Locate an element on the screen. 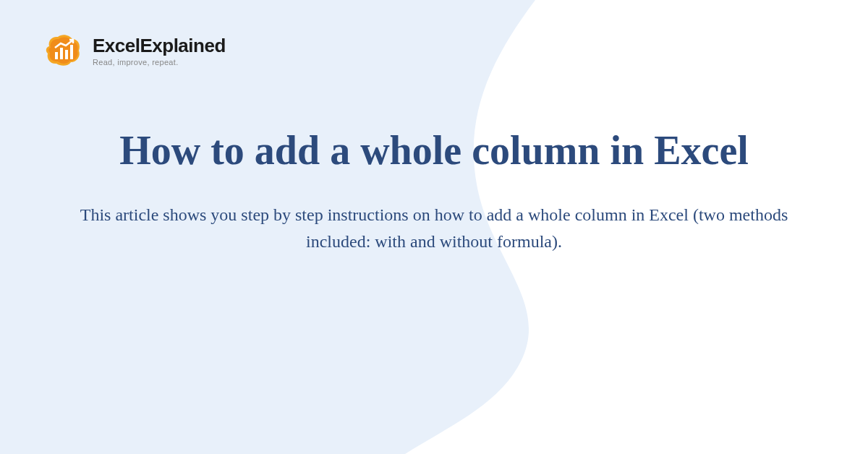 Image resolution: width=868 pixels, height=454 pixels. article-headline: How to add a whole column in Excel is located at coordinates (434, 150).